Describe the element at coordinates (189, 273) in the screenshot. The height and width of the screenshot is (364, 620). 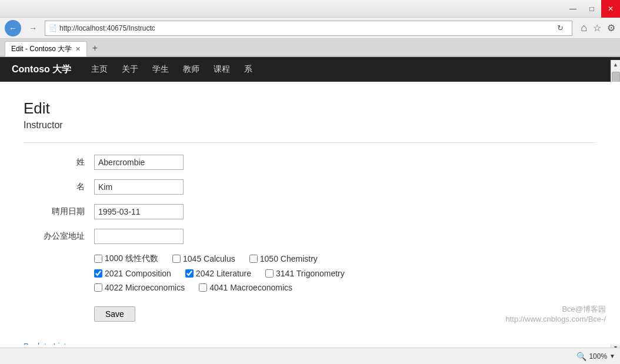
I see `course-2042-checkbox` at that location.